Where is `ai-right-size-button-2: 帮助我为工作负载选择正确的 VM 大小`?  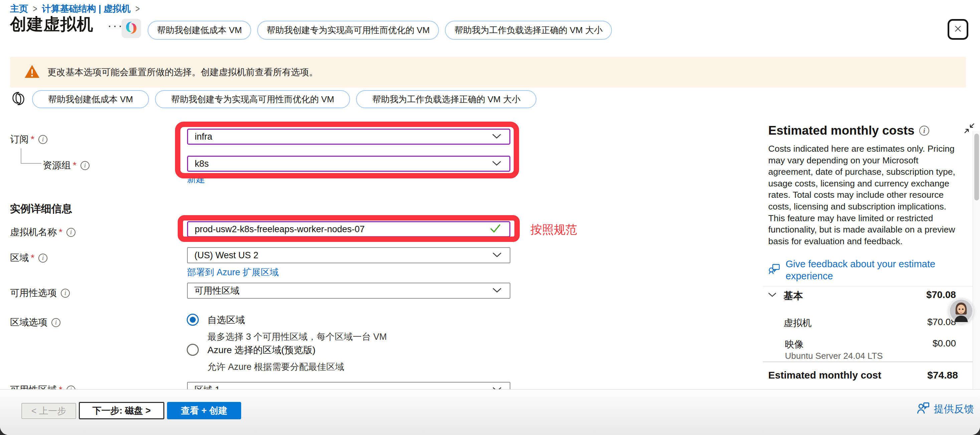 ai-right-size-button-2: 帮助我为工作负载选择正确的 VM 大小 is located at coordinates (446, 99).